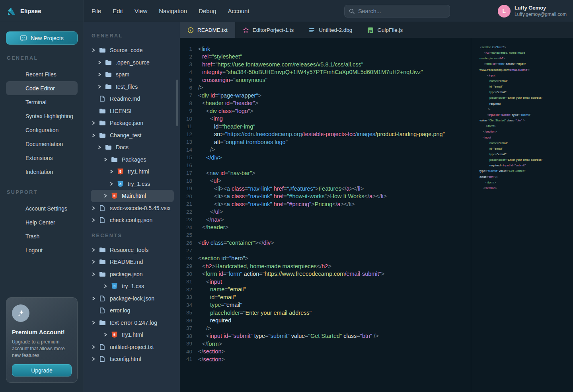 The width and height of the screenshot is (573, 392). I want to click on tree-item-package-json: Package.json, so click(132, 123).